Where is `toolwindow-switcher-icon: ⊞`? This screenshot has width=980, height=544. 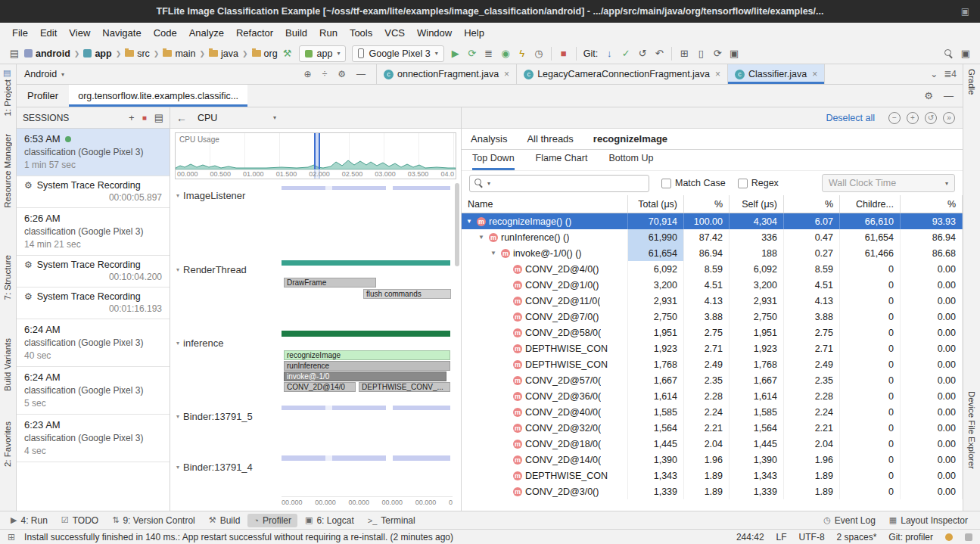
toolwindow-switcher-icon: ⊞ is located at coordinates (11, 537).